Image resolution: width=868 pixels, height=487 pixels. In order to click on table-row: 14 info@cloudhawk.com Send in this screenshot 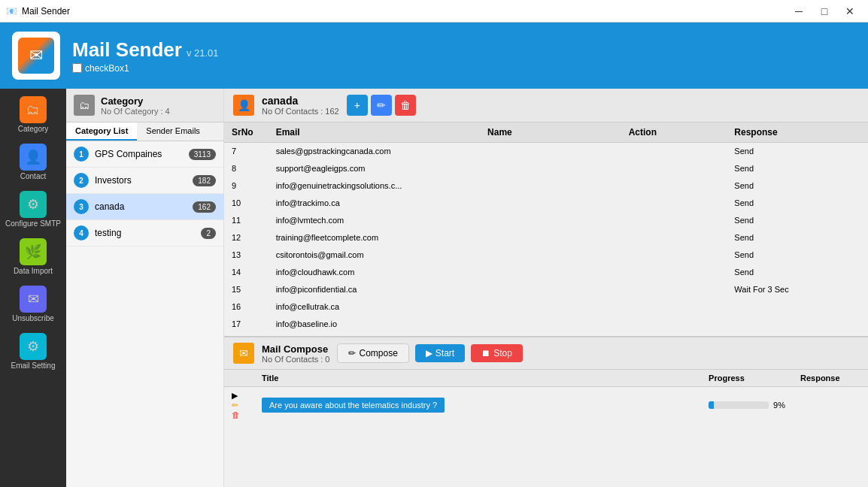, I will do `click(546, 272)`.